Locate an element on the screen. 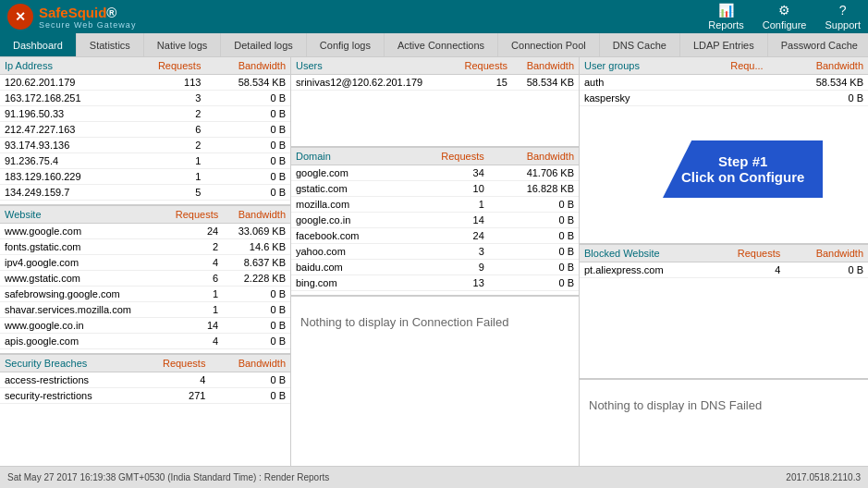 This screenshot has height=488, width=868. logo-tagline: Secure Web Gateway is located at coordinates (87, 25).